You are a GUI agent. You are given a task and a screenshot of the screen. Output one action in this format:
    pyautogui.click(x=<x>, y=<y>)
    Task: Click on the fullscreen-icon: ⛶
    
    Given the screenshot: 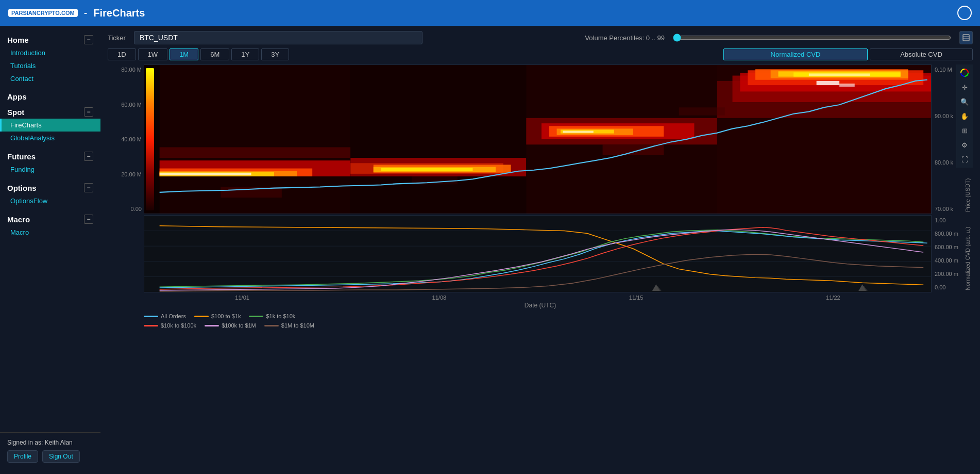 What is the action you would take?
    pyautogui.click(x=965, y=159)
    